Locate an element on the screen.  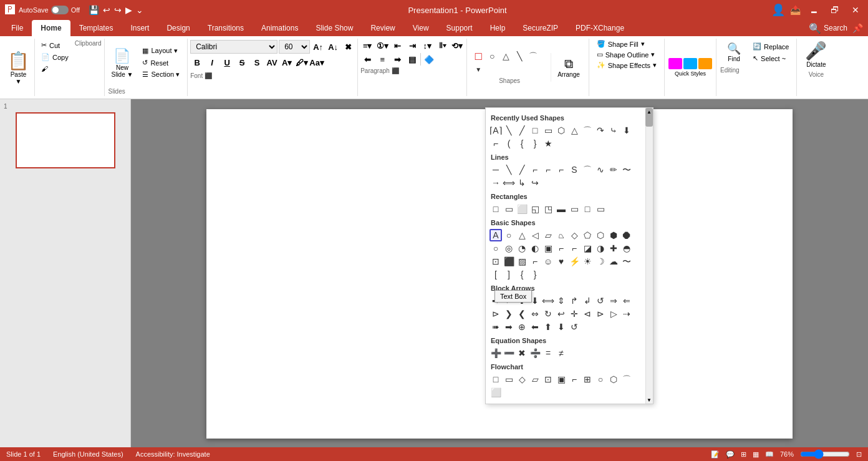
shape-brace2: } is located at coordinates (535, 143).